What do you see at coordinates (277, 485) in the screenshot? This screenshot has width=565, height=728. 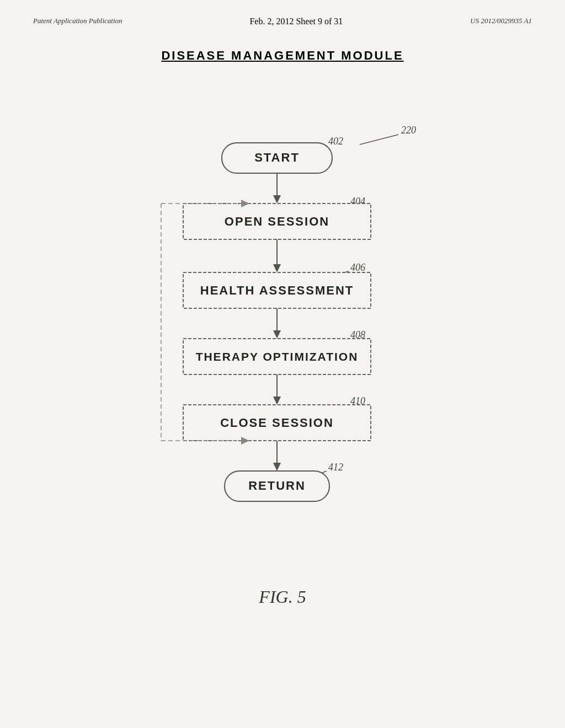 I see `return-label: RETURN` at bounding box center [277, 485].